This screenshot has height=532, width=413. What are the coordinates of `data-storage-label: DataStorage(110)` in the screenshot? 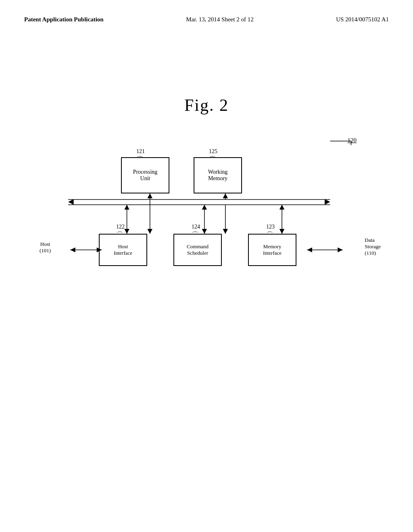 It's located at (373, 247).